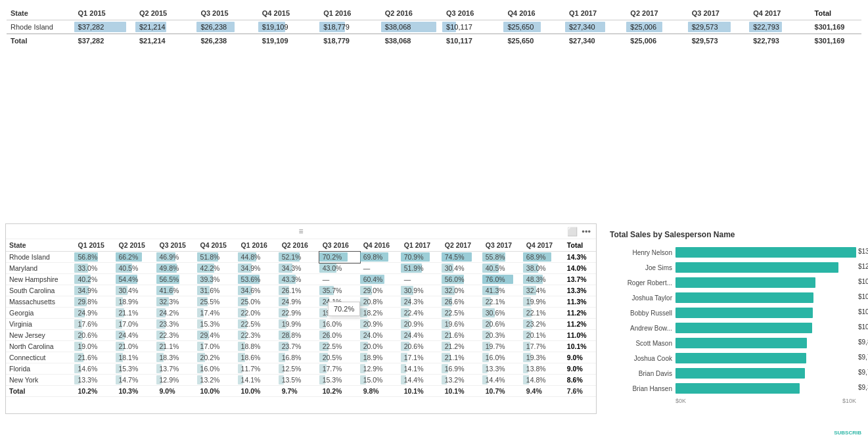  Describe the element at coordinates (586, 231) in the screenshot. I see `more-icon: •••` at that location.